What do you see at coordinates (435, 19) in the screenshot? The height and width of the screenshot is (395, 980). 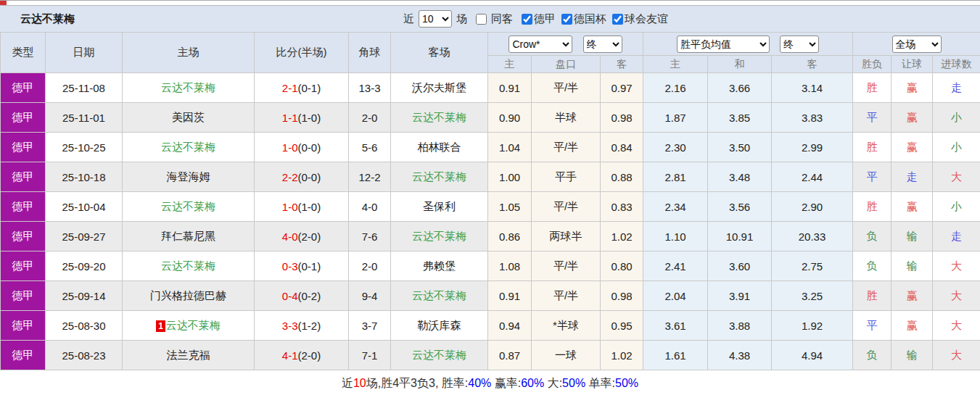 I see `recent-count-select: 10` at bounding box center [435, 19].